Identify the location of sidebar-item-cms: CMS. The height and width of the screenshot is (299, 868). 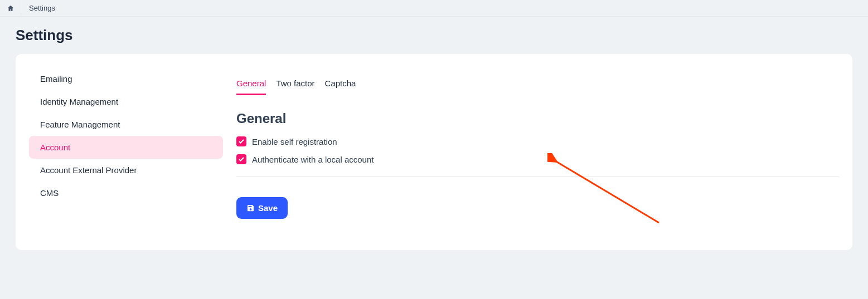
(126, 193).